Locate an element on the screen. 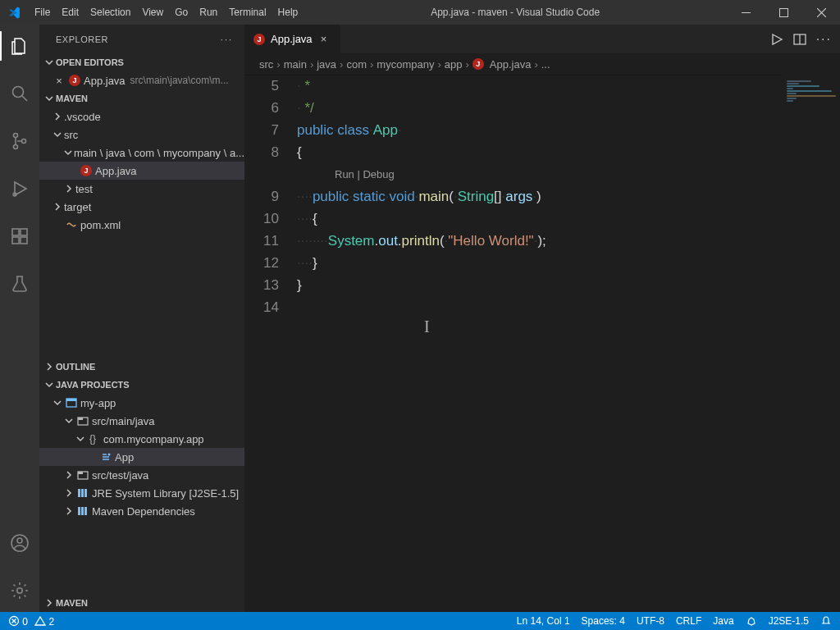 This screenshot has width=840, height=630. run-icon is located at coordinates (777, 39).